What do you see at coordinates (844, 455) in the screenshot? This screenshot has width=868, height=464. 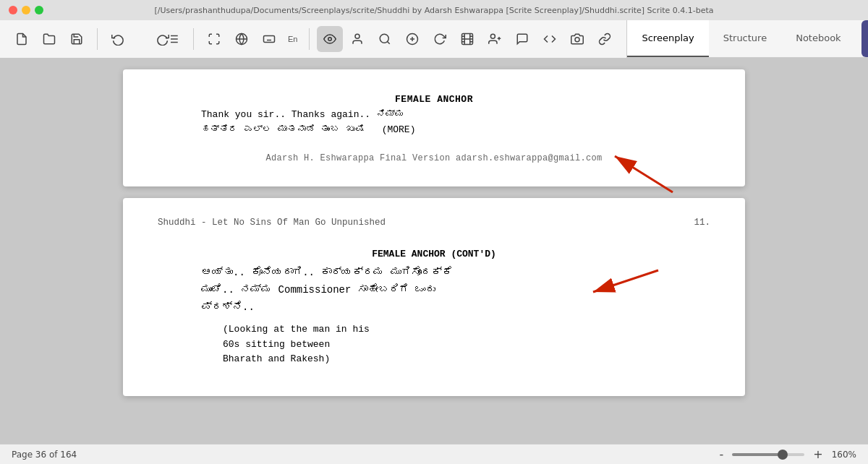 I see `zoom-level: 160%` at bounding box center [844, 455].